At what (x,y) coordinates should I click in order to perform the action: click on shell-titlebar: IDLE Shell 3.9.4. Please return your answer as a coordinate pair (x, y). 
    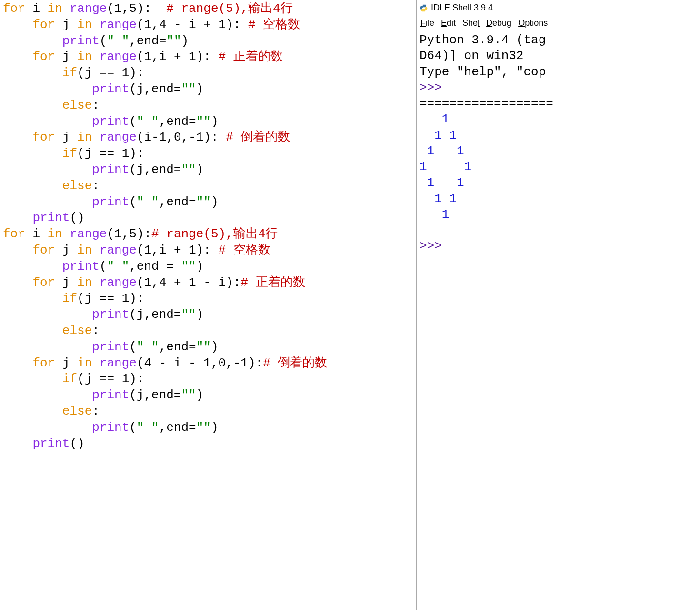
    Looking at the image, I should click on (558, 8).